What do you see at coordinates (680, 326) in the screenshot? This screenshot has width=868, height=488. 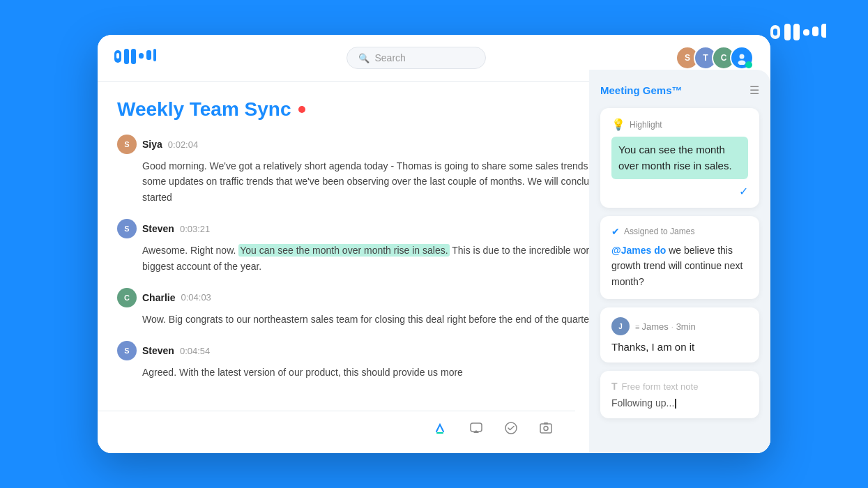 I see `gem-reply-header: J ≡ James · 3min` at bounding box center [680, 326].